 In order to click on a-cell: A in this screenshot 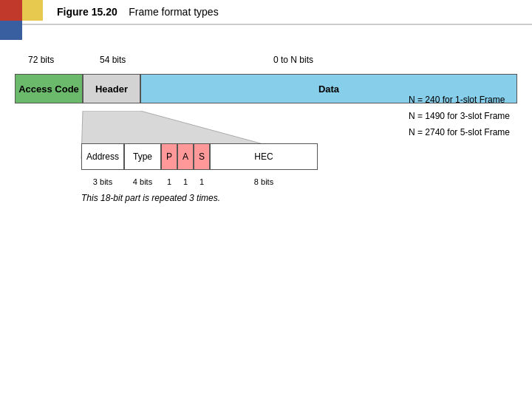, I will do `click(185, 157)`.